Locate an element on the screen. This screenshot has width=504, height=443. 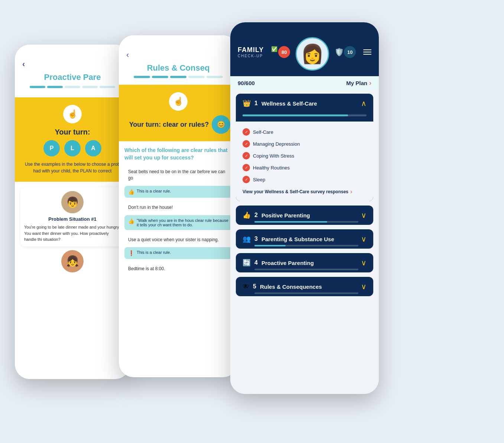
phone2-option2: Don't run in the house! is located at coordinates (178, 207).